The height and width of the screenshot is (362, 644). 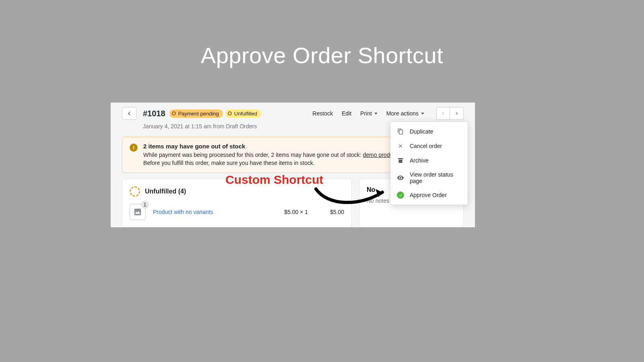 I want to click on payment-status-label: Payment pending, so click(x=199, y=113).